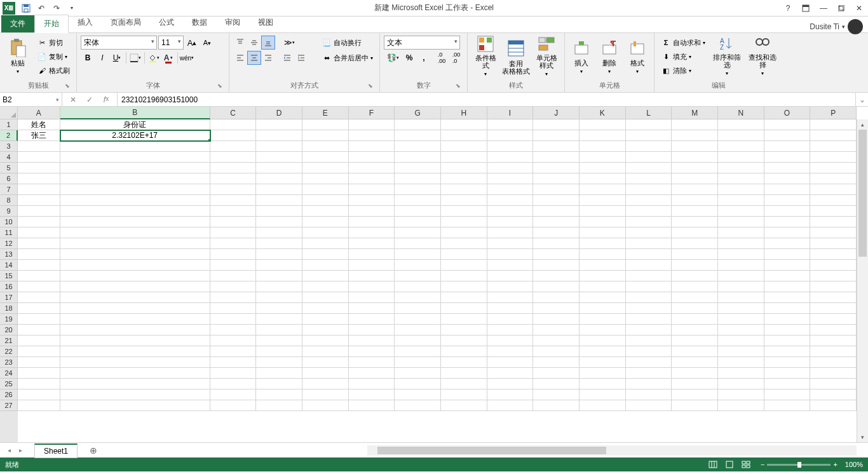  Describe the element at coordinates (280, 330) in the screenshot. I see `cell-D20` at that location.